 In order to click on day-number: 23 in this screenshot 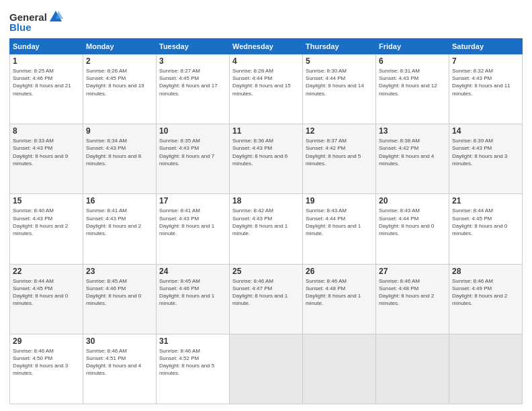, I will do `click(120, 271)`.